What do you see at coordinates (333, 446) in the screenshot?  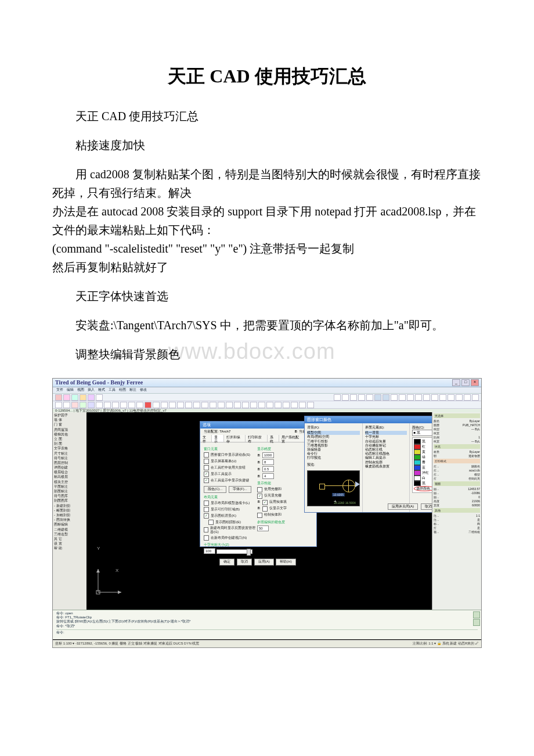 I see `context-item: 三维透视投影` at bounding box center [333, 446].